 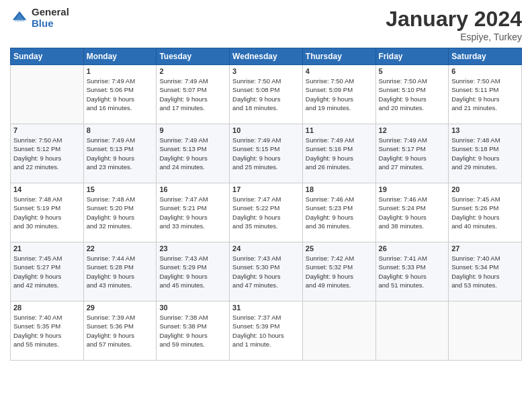 I want to click on cell-info-line: Sunrise: 7:37 AM, so click(x=266, y=317).